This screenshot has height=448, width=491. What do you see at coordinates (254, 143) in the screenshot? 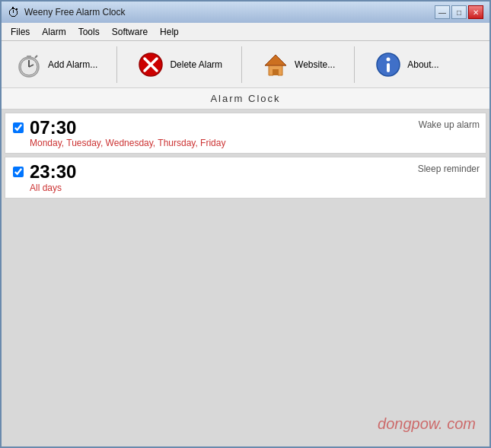
I see `alarm-1-days: Monday, Tuesday, Wednesday, Thursday, Fr…` at bounding box center [254, 143].